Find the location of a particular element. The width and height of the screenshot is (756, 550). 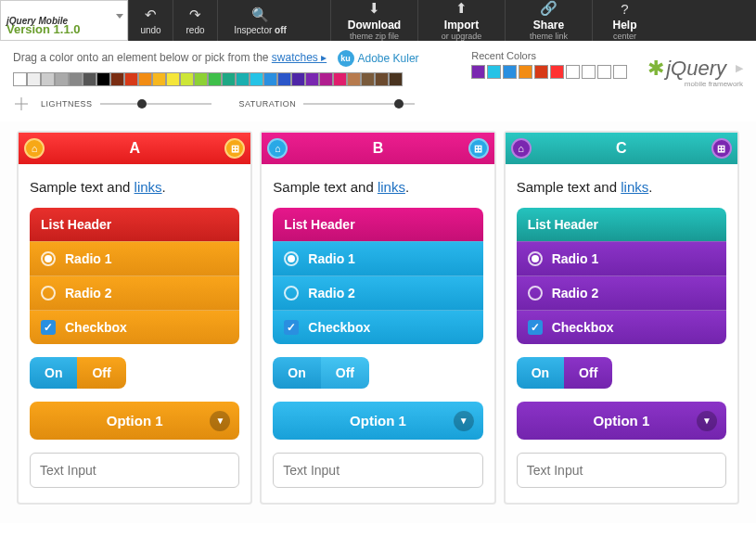

saturation-slider is located at coordinates (359, 104).